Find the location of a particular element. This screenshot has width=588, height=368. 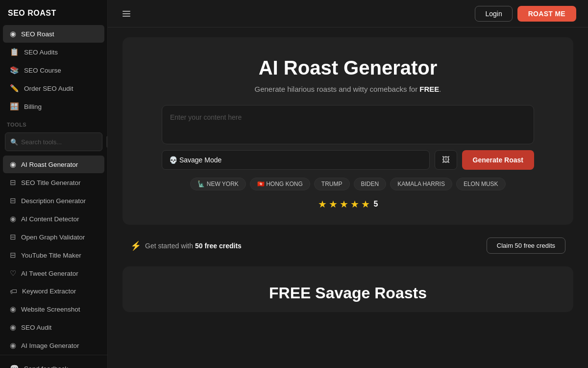

billing-label: Billing is located at coordinates (33, 107).